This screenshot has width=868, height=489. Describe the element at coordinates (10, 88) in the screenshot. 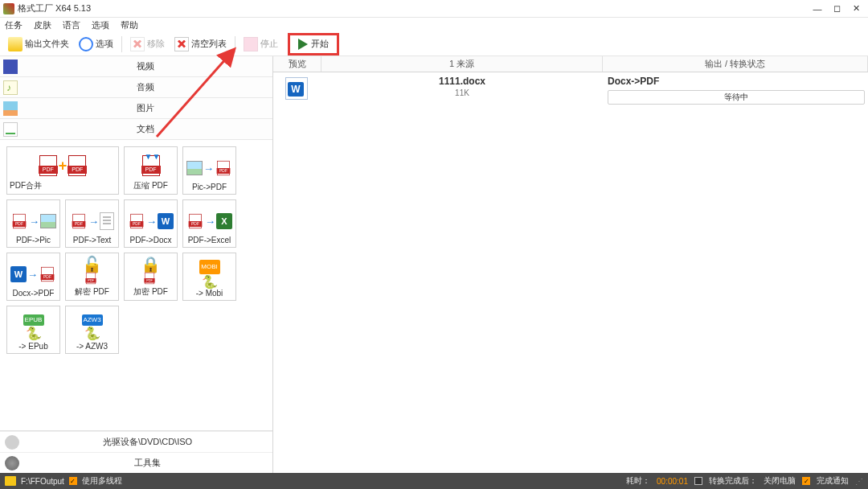

I see `audio-icon` at that location.